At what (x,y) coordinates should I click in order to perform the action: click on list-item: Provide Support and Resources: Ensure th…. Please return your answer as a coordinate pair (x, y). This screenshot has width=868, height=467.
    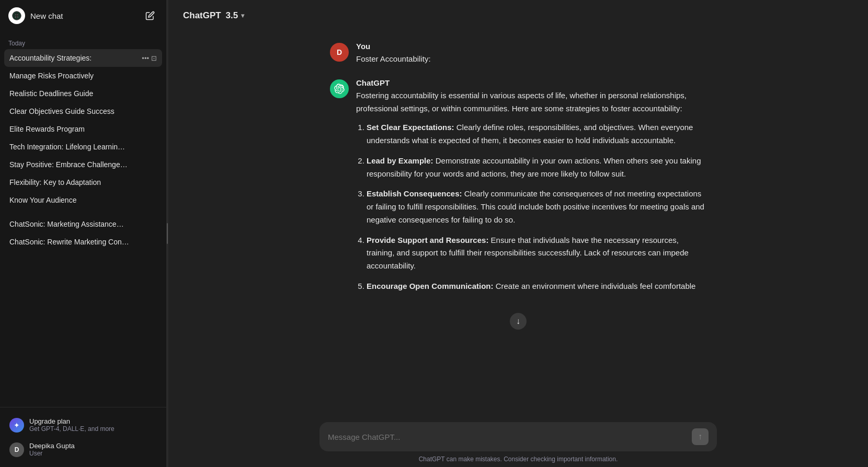
    Looking at the image, I should click on (536, 253).